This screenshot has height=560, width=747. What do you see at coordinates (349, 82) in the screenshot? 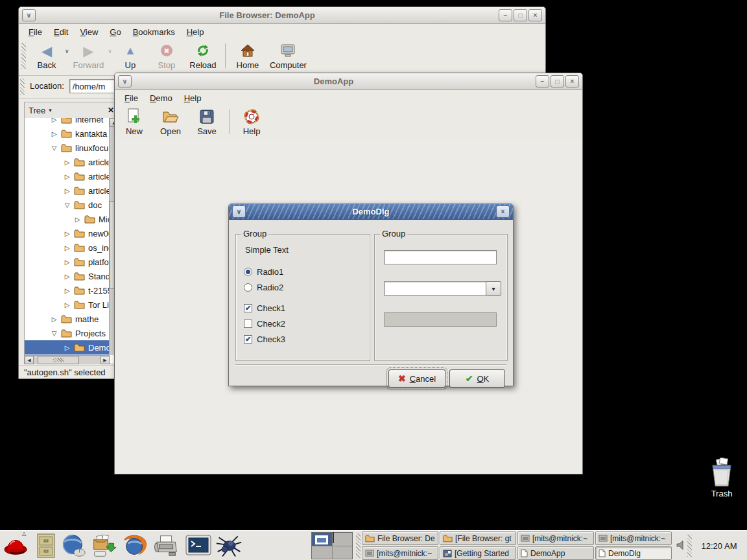
I see `demoapp-titlebar: ∨ DemoApp − □ ×` at bounding box center [349, 82].